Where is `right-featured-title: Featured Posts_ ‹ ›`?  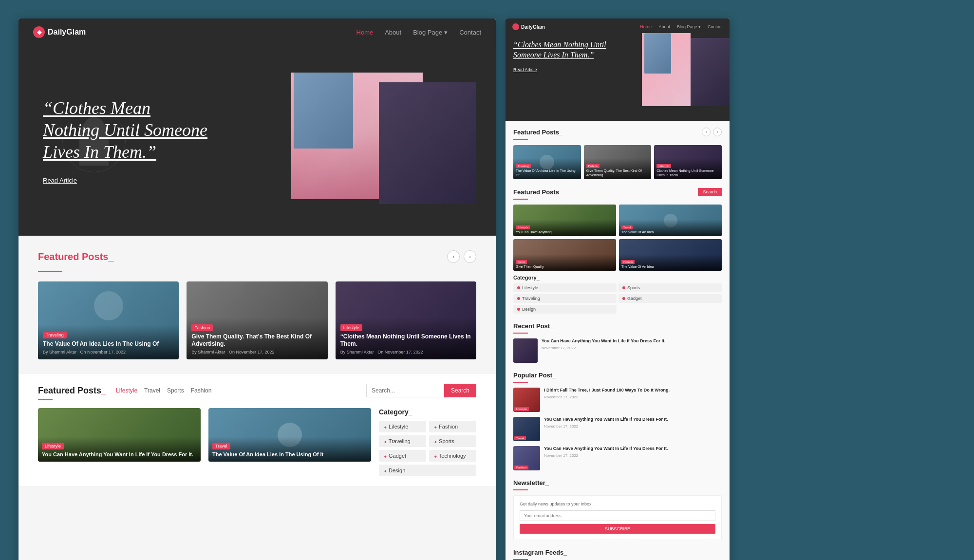 right-featured-title: Featured Posts_ ‹ › is located at coordinates (618, 132).